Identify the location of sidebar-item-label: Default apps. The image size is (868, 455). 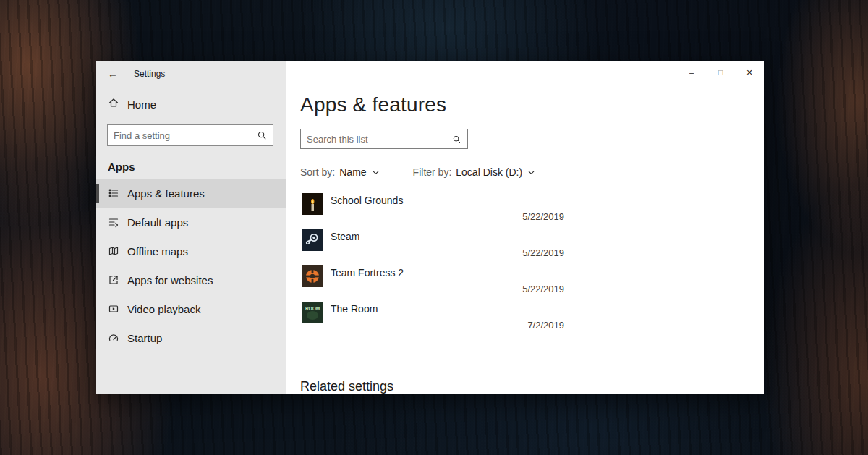
(158, 223).